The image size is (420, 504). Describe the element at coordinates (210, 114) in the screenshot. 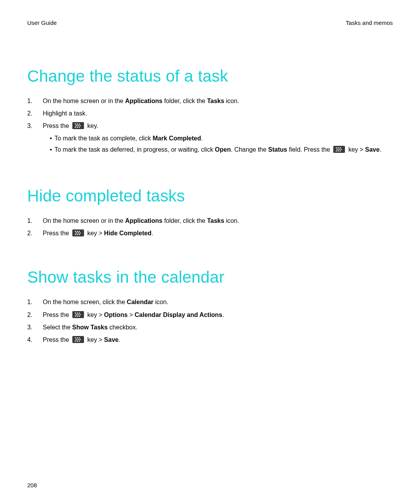

I see `step-2: 2. Highlight a task.` at that location.